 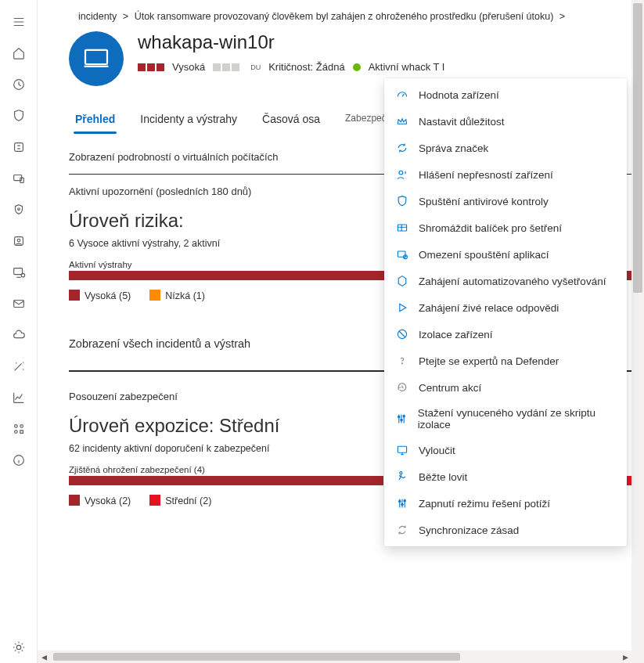 I want to click on menu-item-label: Synchronizace zásad, so click(x=469, y=531).